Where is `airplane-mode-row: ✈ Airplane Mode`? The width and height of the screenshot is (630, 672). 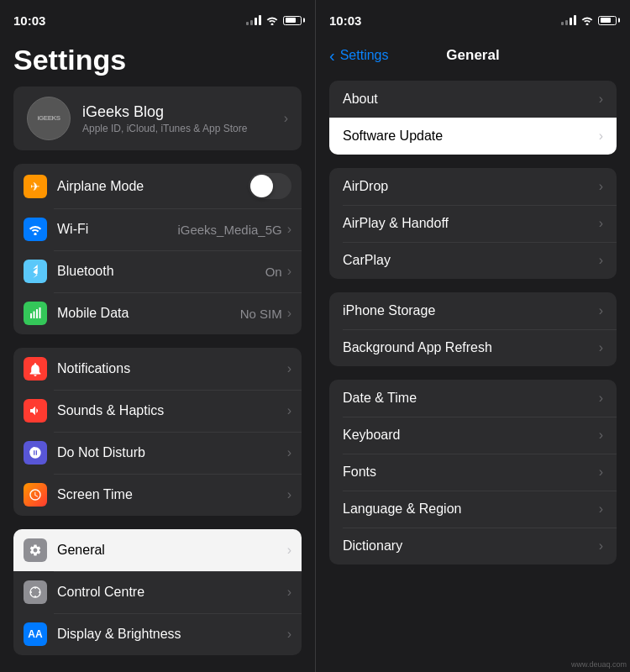
airplane-mode-row: ✈ Airplane Mode is located at coordinates (158, 186).